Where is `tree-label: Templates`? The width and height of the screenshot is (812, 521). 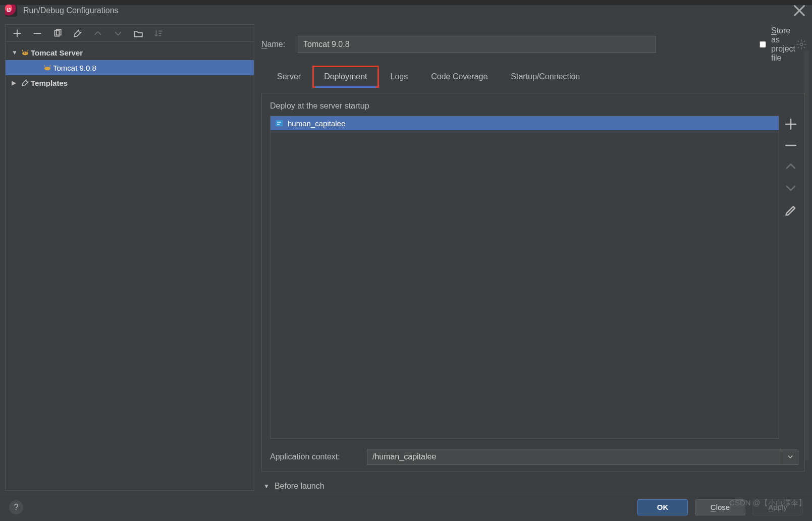
tree-label: Templates is located at coordinates (49, 83).